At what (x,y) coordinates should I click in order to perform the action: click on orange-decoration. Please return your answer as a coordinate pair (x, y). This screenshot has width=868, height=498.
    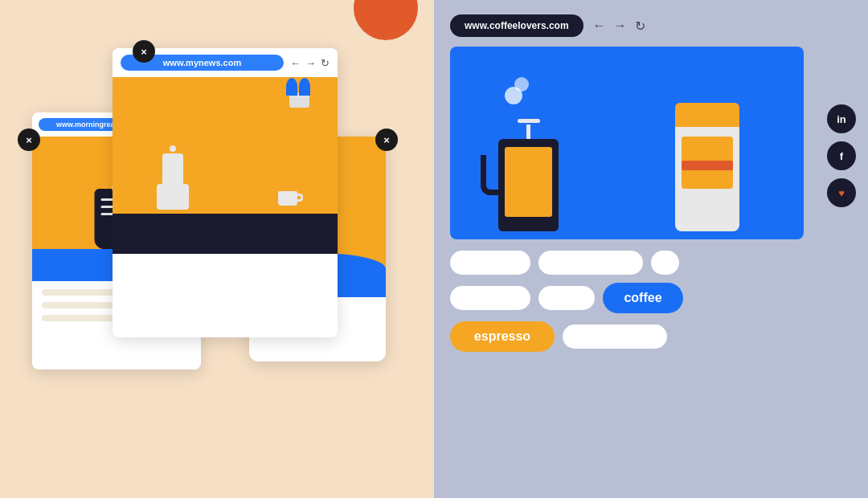
    Looking at the image, I should click on (386, 20).